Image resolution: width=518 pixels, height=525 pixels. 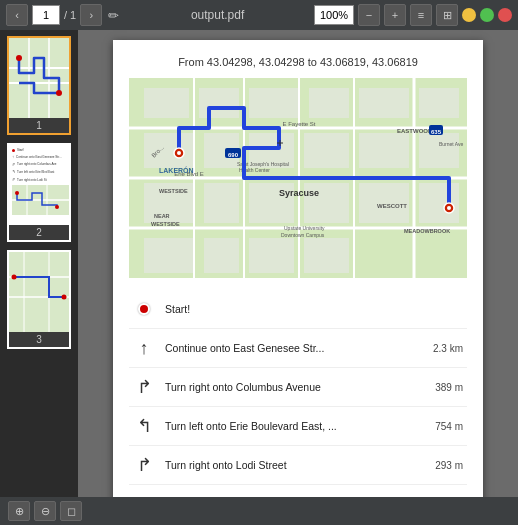 What do you see at coordinates (299, 193) in the screenshot?
I see `svg-text: Syracuse` at bounding box center [299, 193].